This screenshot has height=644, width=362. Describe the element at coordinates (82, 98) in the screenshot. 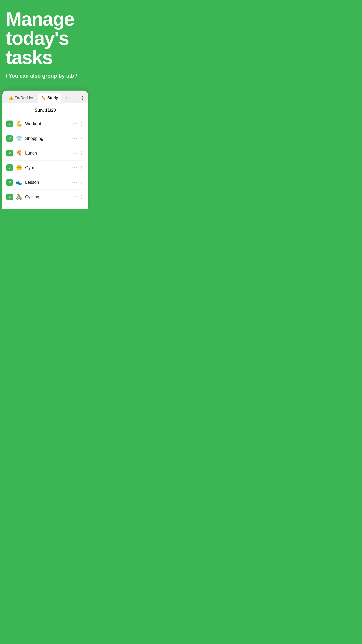

I see `more-menu-button` at that location.